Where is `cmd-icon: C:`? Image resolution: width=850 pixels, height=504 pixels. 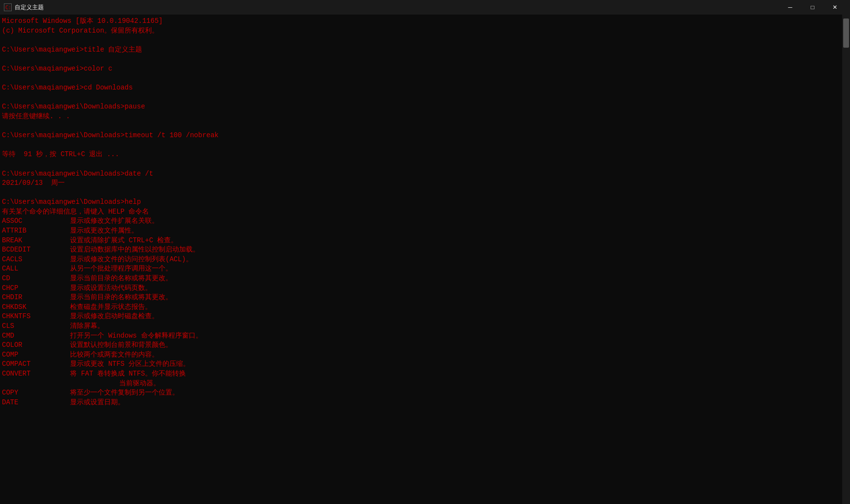
cmd-icon: C: is located at coordinates (8, 7).